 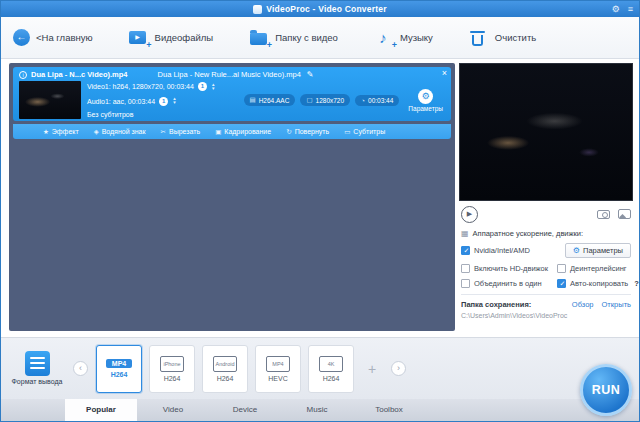 What do you see at coordinates (426, 108) in the screenshot?
I see `codec-options-label: Параметры` at bounding box center [426, 108].